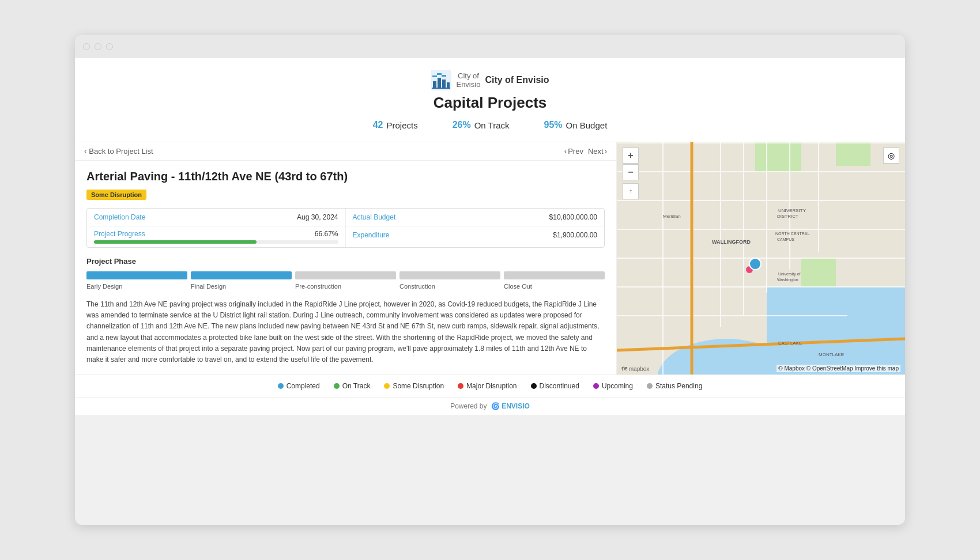  Describe the element at coordinates (787, 280) in the screenshot. I see `svg-text: Washington` at that location.